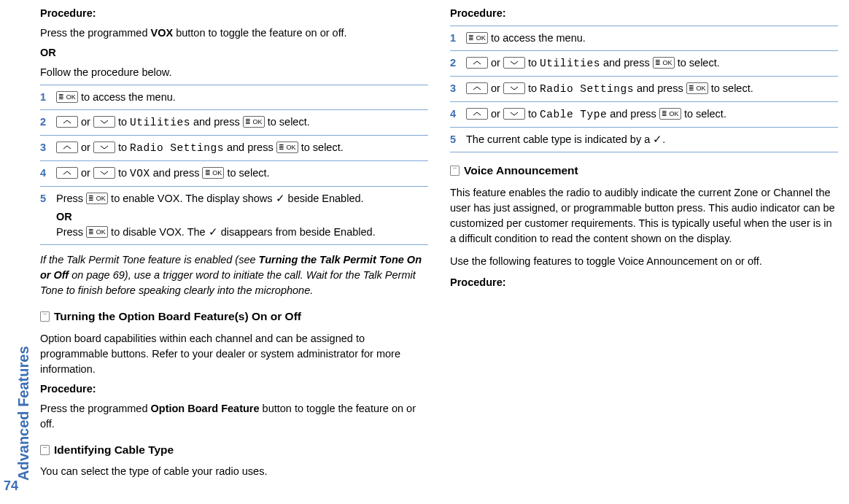 The height and width of the screenshot is (504, 849). I want to click on vox-bold: VOX, so click(162, 33).